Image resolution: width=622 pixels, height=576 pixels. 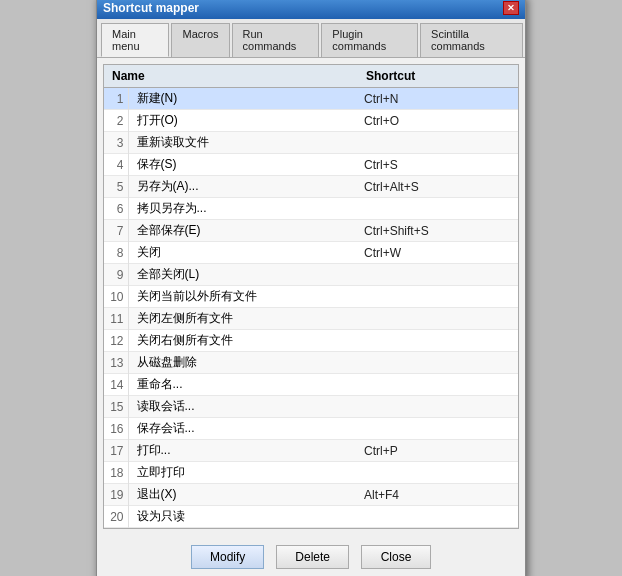 What do you see at coordinates (438, 187) in the screenshot?
I see `row-shortcut: Ctrl+Alt+S` at bounding box center [438, 187].